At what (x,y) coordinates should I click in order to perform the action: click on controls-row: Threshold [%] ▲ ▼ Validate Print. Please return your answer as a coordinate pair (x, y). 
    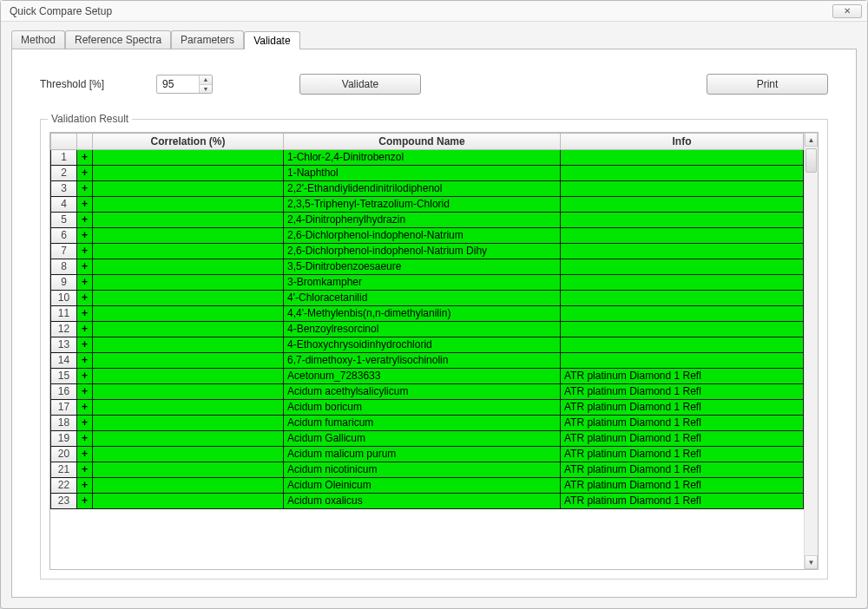
    Looking at the image, I should click on (434, 96).